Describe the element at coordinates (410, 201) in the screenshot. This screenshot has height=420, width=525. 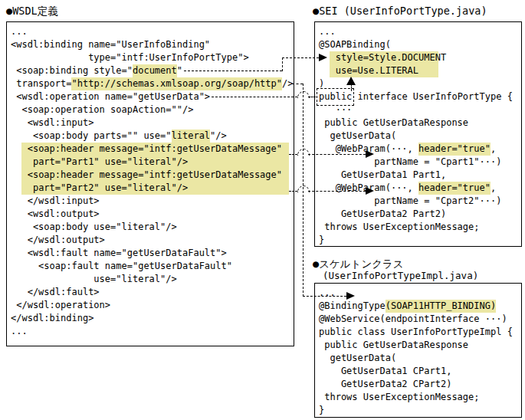
I see `code-text: partName = "Cpart2"···)` at that location.